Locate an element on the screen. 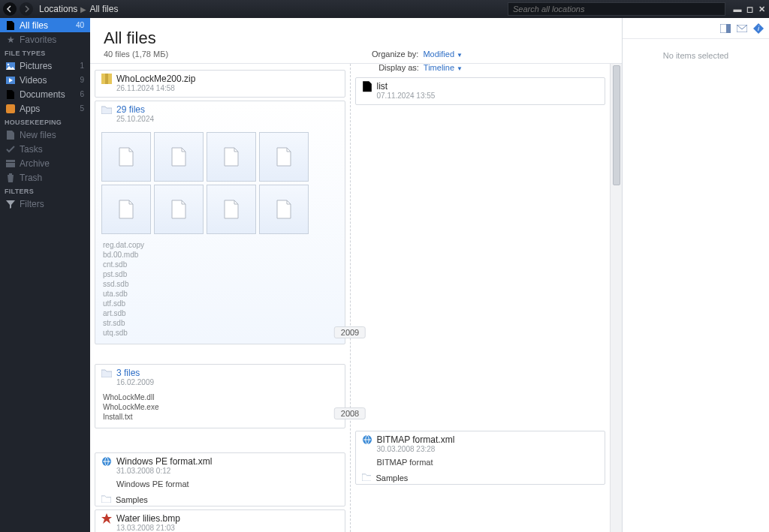  thumbnail-grid is located at coordinates (220, 183).